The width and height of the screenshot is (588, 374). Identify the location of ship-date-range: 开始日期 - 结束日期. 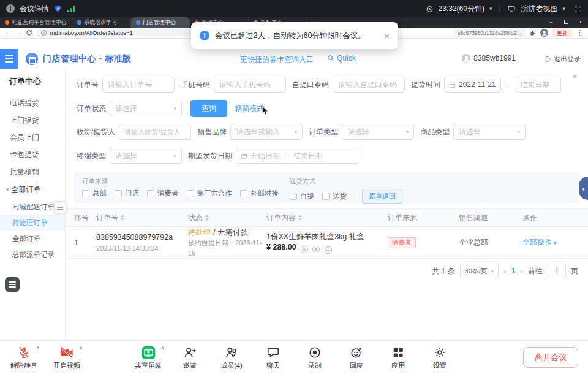
(297, 156).